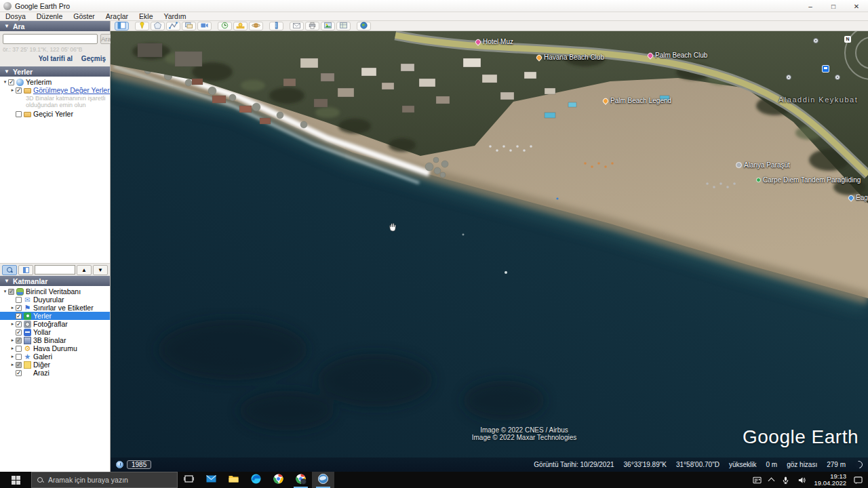  Describe the element at coordinates (225, 26) in the screenshot. I see `historical-imagery-button` at that location.